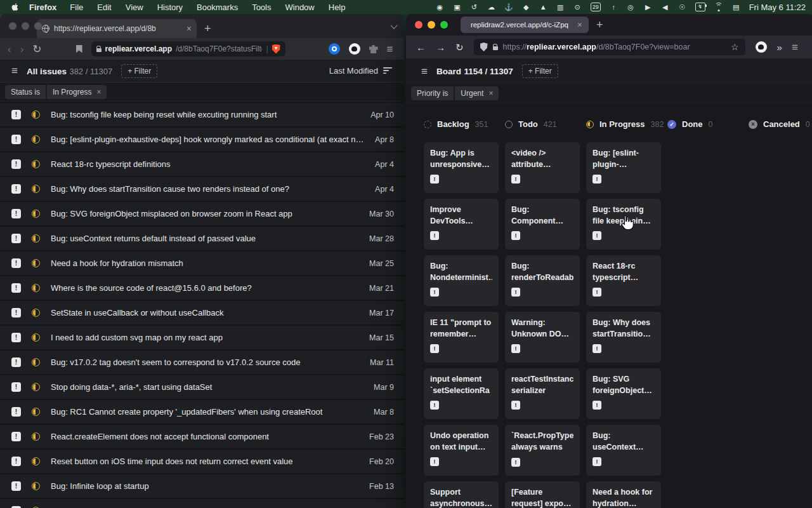 This screenshot has width=812, height=508. What do you see at coordinates (421, 47) in the screenshot?
I see `back-button: ←` at bounding box center [421, 47].